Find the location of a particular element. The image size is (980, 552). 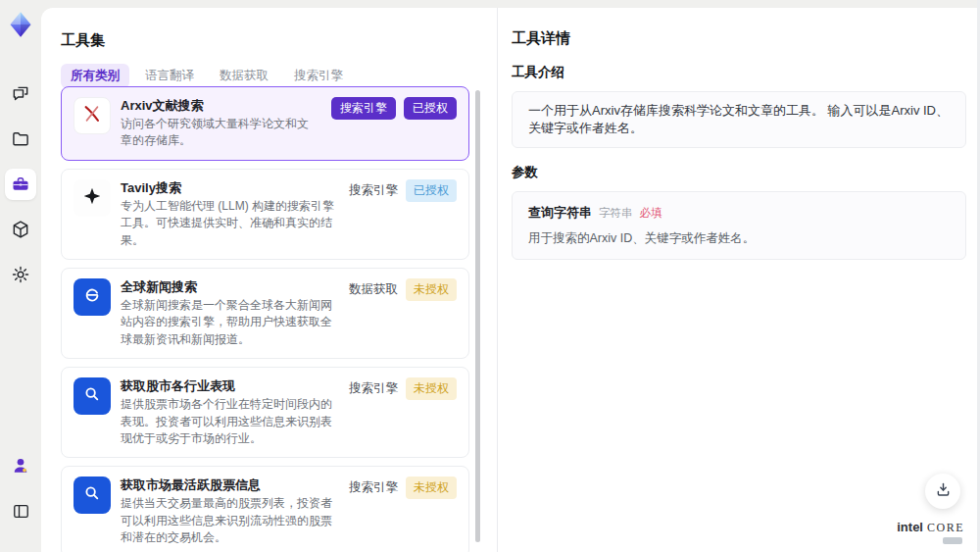

intel-wordmark: intel is located at coordinates (909, 527).